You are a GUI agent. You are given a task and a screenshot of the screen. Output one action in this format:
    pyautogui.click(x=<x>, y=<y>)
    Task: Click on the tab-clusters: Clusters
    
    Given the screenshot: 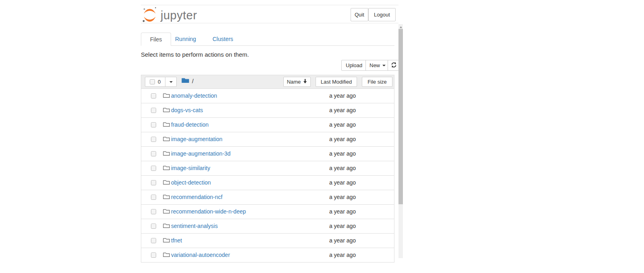 What is the action you would take?
    pyautogui.click(x=223, y=39)
    